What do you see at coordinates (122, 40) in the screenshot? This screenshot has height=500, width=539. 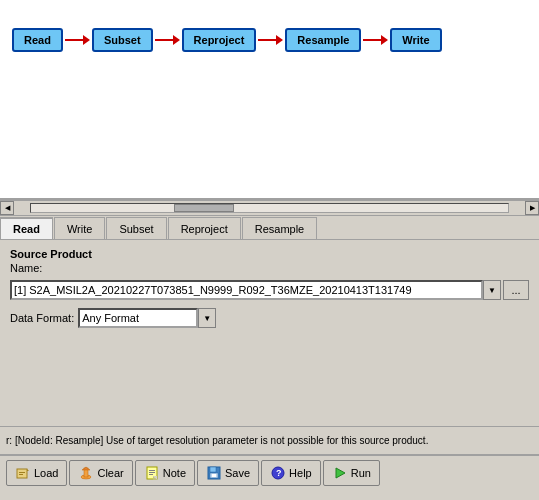 I see `node-subset: Subset` at bounding box center [122, 40].